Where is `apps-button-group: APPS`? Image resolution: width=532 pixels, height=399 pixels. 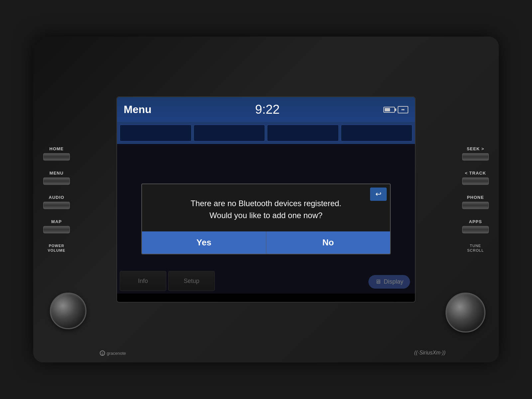 apps-button-group: APPS is located at coordinates (475, 226).